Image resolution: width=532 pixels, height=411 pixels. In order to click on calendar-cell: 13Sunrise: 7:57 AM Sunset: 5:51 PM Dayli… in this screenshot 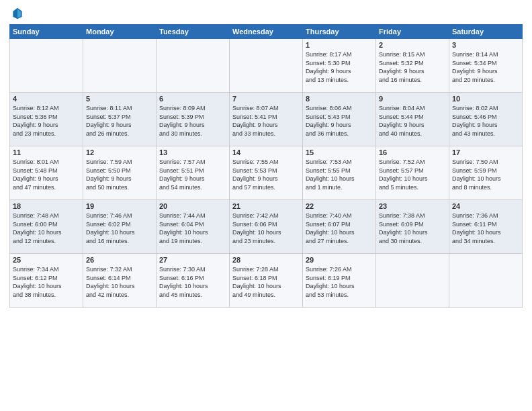, I will do `click(193, 173)`.